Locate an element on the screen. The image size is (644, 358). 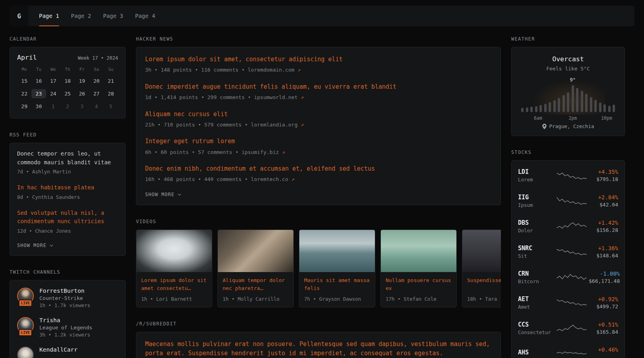
rss-item-title: Donec tempor eros leo, ut commodo mauris… is located at coordinates (68, 158).